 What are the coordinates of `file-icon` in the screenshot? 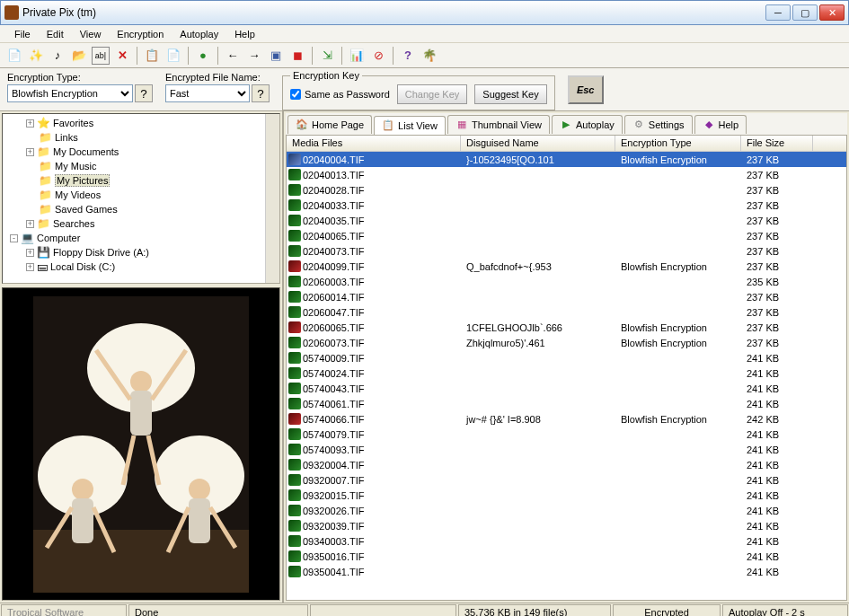 It's located at (295, 251).